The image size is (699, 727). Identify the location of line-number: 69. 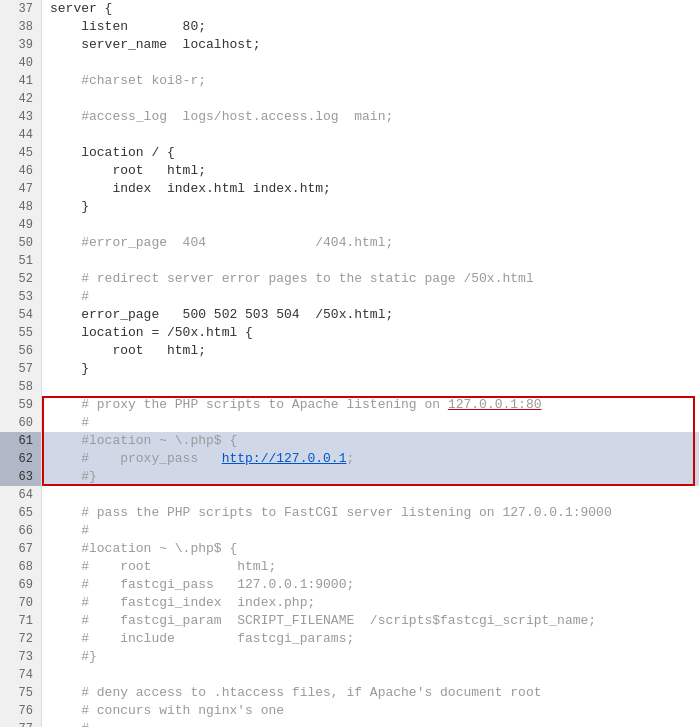
(20, 585).